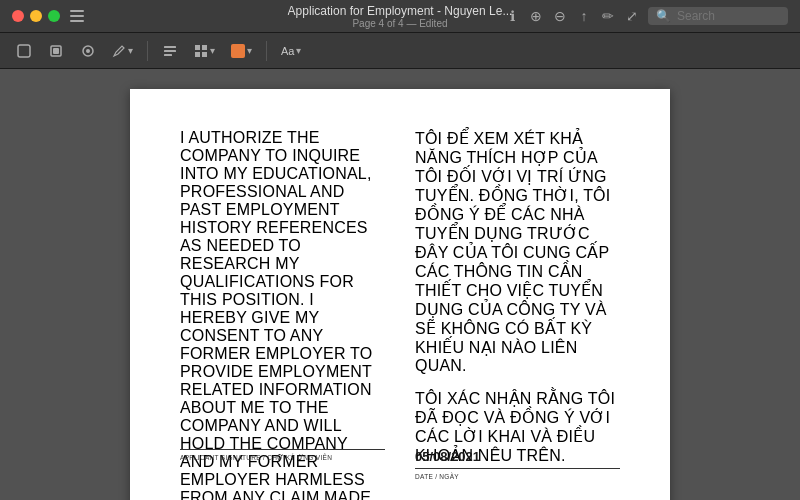 The image size is (800, 500). What do you see at coordinates (122, 51) in the screenshot?
I see `annotation-dropdown: ▾` at bounding box center [122, 51].